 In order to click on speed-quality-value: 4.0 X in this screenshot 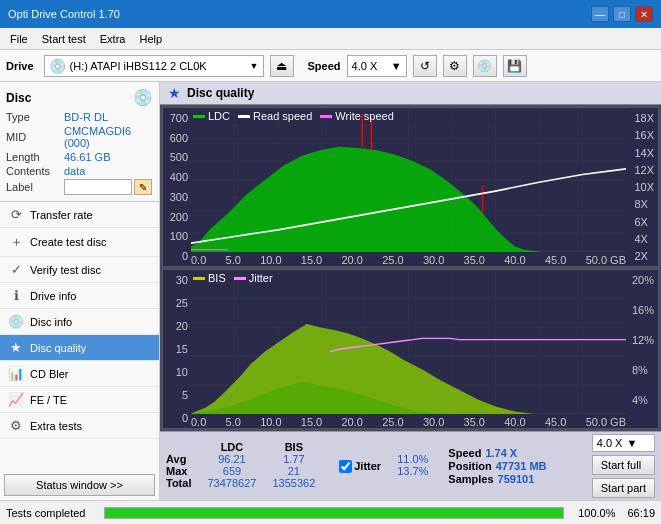, I will do `click(610, 443)`.